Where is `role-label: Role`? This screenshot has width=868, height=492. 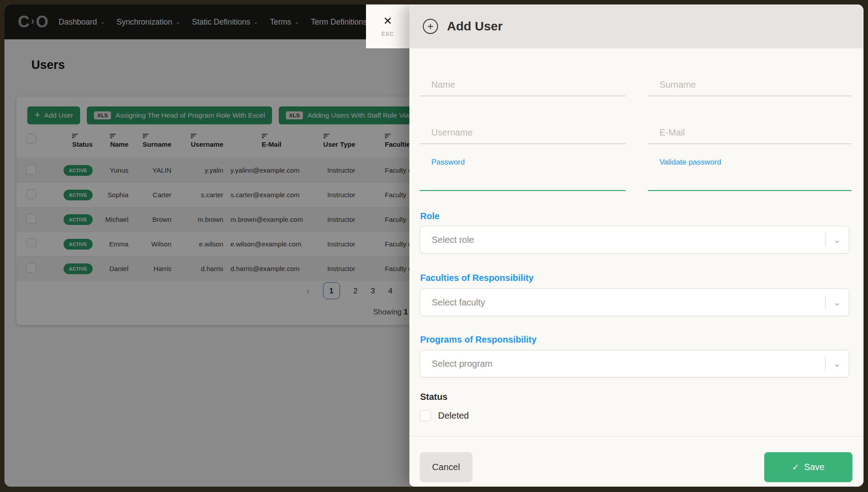
role-label: Role is located at coordinates (430, 216).